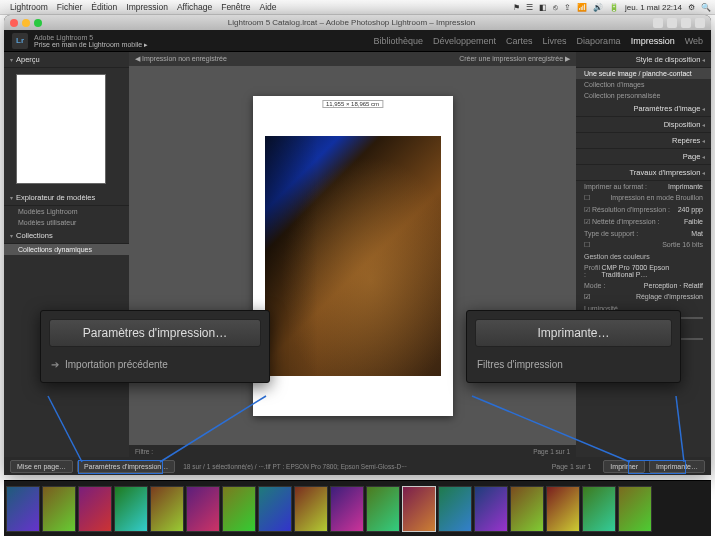  What do you see at coordinates (268, 7) in the screenshot?
I see `menu-aide: Aide` at bounding box center [268, 7].